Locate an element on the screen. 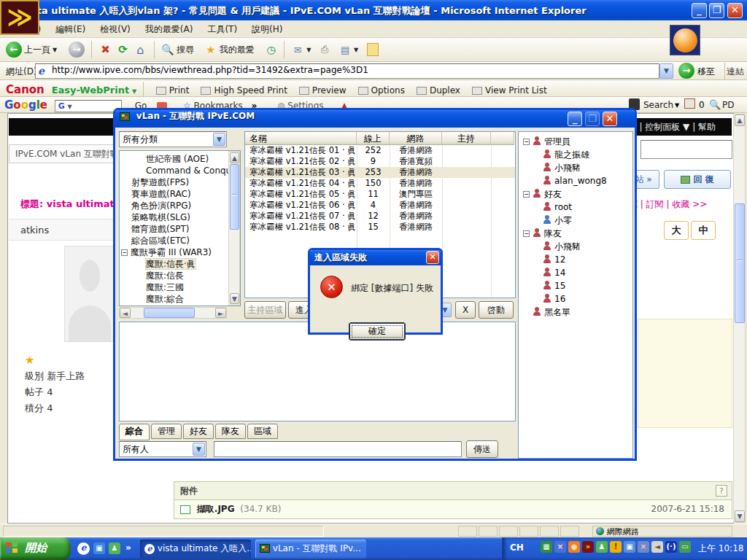 The height and width of the screenshot is (560, 747). tree-scrollbar-thumb is located at coordinates (235, 197).